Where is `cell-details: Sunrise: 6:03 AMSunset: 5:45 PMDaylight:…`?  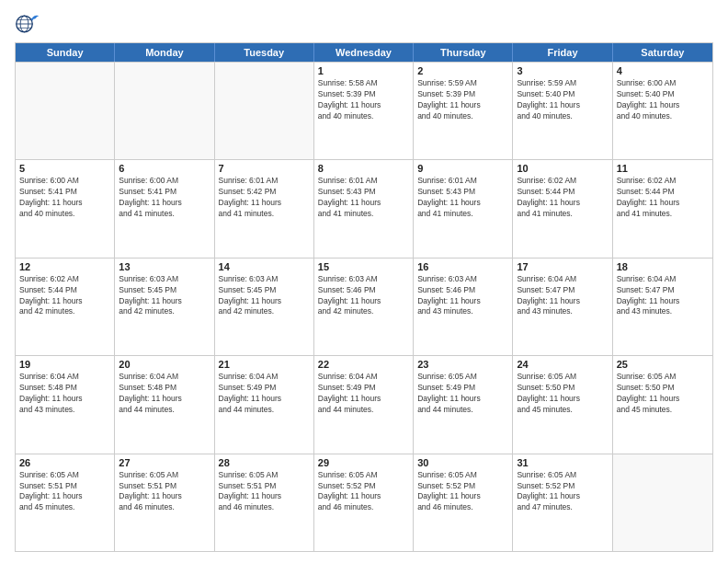 cell-details: Sunrise: 6:03 AMSunset: 5:45 PMDaylight:… is located at coordinates (265, 296).